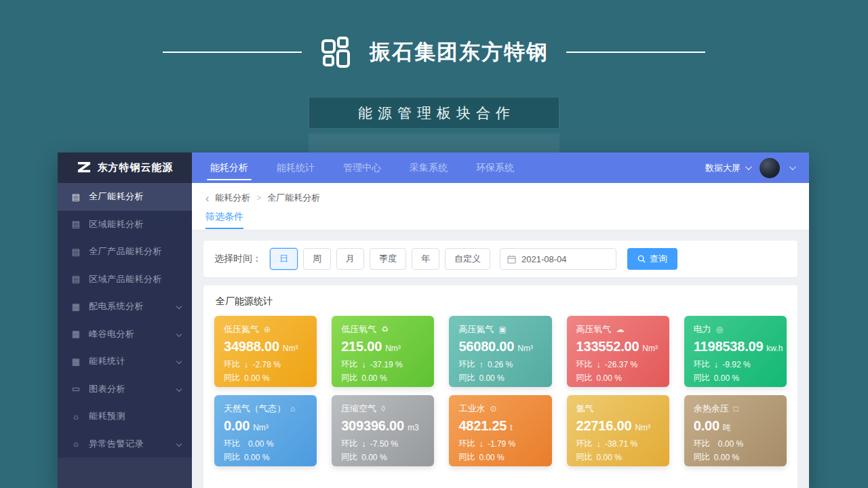 The height and width of the screenshot is (488, 868). What do you see at coordinates (125, 252) in the screenshot?
I see `sidebar-item-plant-product-energy: ▤ 全厂产品能耗分析` at bounding box center [125, 252].